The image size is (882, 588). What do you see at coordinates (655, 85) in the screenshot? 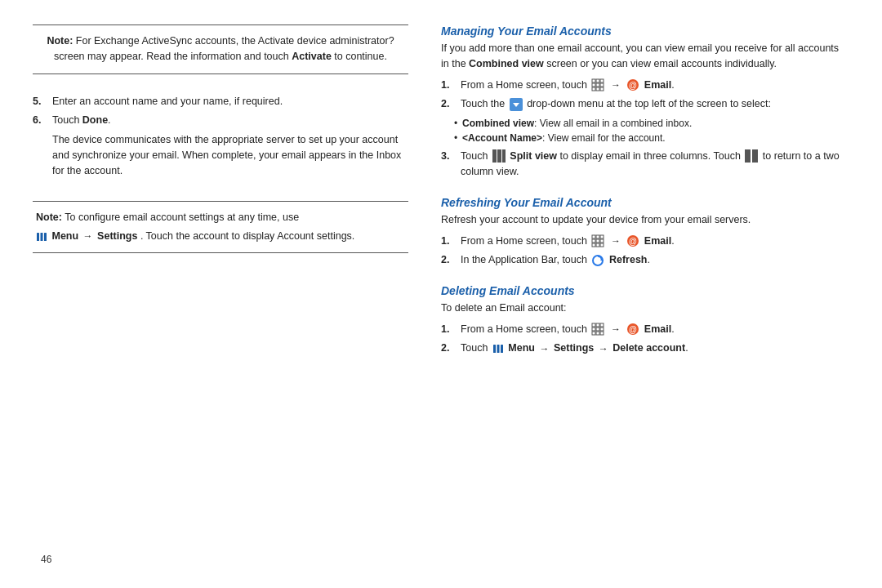
I see `managing-step-1-content: From a Home screen, touch` at bounding box center [655, 85].